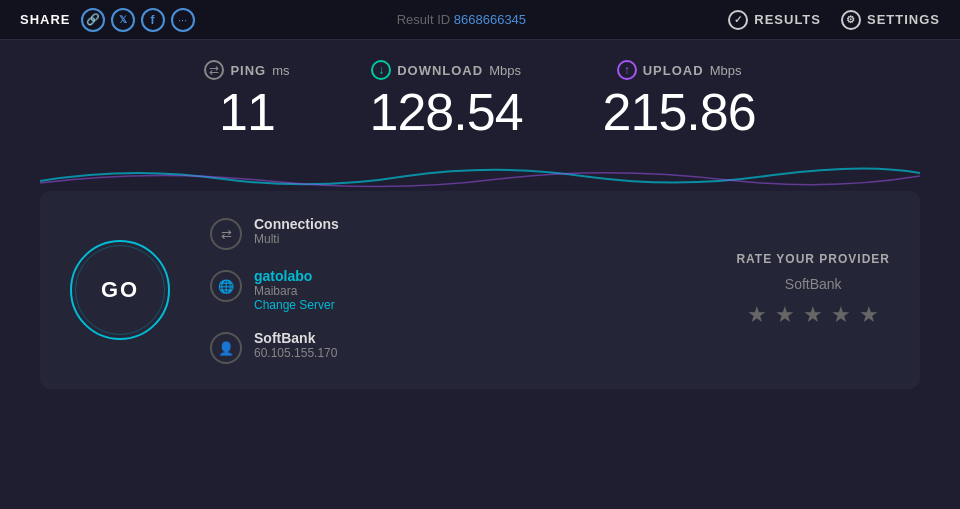  What do you see at coordinates (788, 20) in the screenshot?
I see `results-label: RESULTS` at bounding box center [788, 20].